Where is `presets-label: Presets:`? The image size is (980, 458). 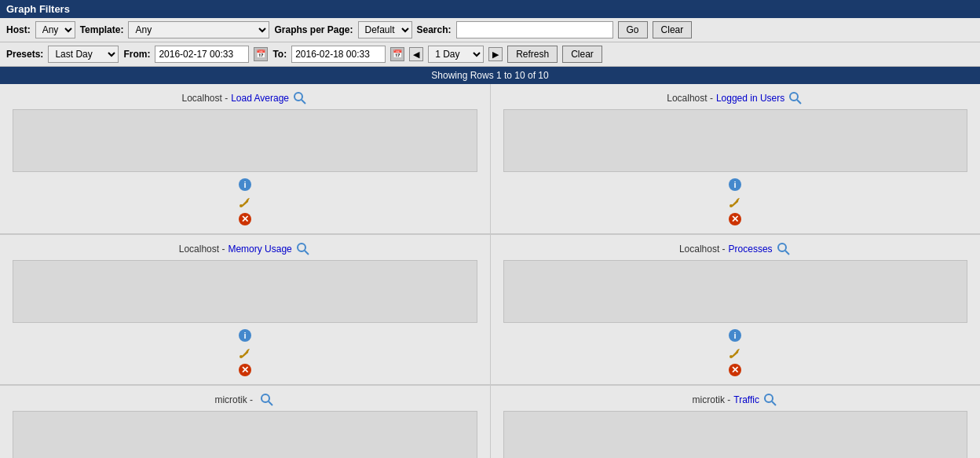
presets-label: Presets: is located at coordinates (25, 54).